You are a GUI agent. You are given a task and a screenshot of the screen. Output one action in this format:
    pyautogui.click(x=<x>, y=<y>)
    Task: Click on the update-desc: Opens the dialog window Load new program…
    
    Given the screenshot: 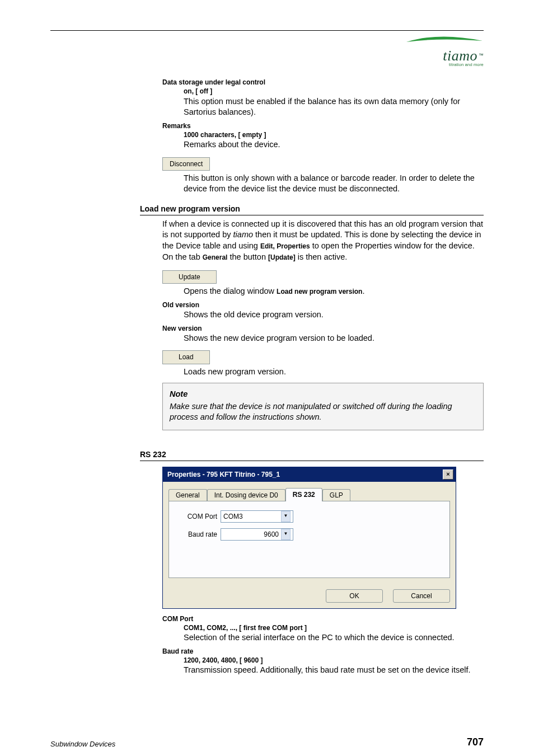 What is the action you would take?
    pyautogui.click(x=334, y=292)
    